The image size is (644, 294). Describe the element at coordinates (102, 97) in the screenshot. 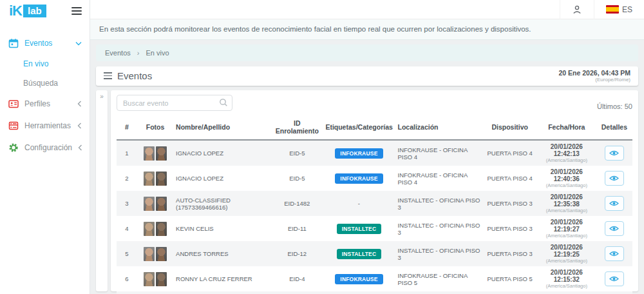

I see `double-chevron-right-icon: »` at that location.